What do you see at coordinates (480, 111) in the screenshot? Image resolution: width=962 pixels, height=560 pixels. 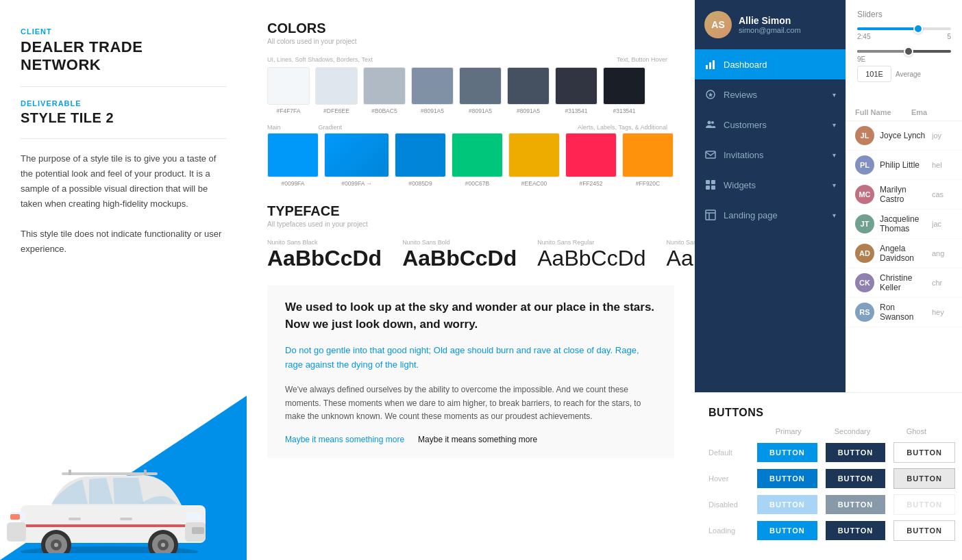 I see `color-label-5: #8091A5` at bounding box center [480, 111].